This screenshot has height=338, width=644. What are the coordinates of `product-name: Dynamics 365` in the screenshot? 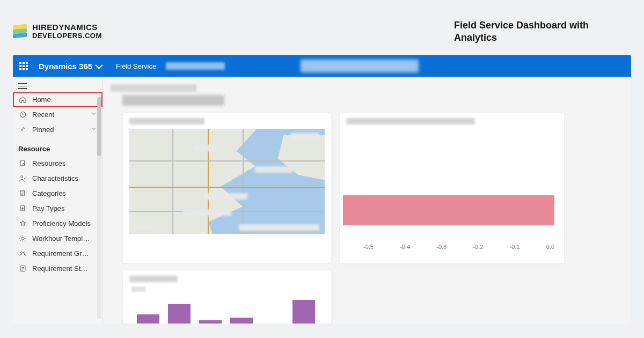 It's located at (65, 67).